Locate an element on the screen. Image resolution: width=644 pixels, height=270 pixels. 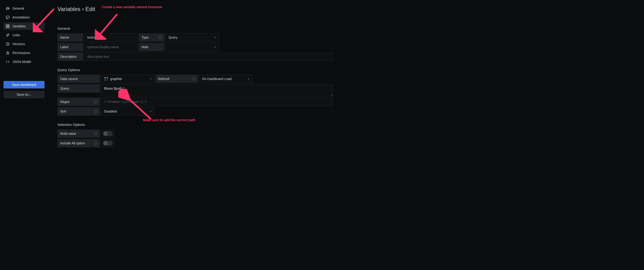
query-label: Query is located at coordinates (79, 88).